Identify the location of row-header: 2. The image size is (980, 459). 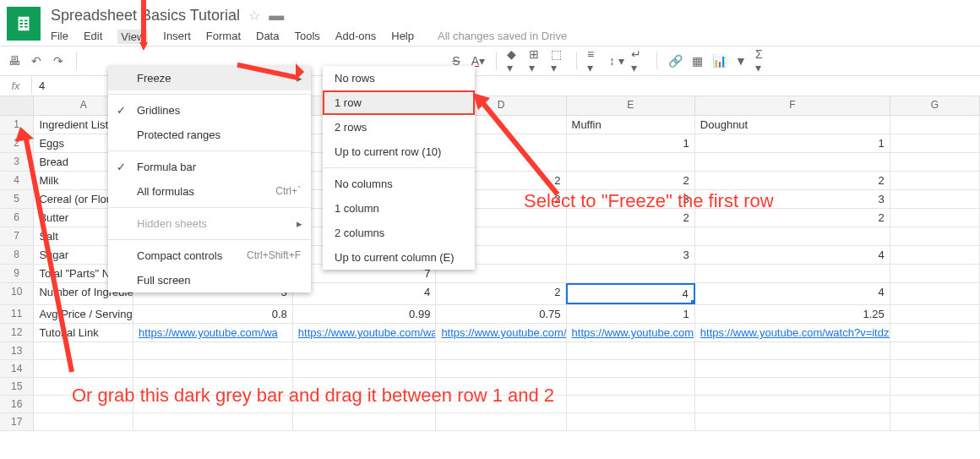
(17, 144).